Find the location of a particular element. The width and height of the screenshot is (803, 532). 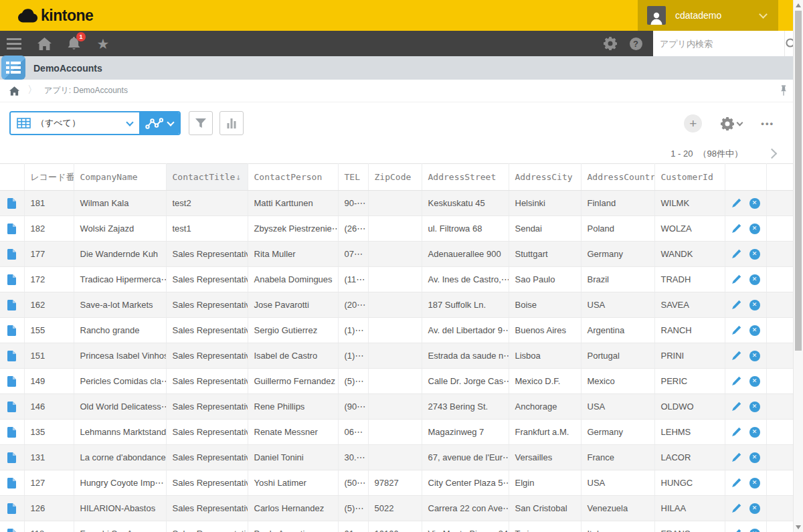

cell: Av. del Libertador 9⋯ is located at coordinates (465, 331).